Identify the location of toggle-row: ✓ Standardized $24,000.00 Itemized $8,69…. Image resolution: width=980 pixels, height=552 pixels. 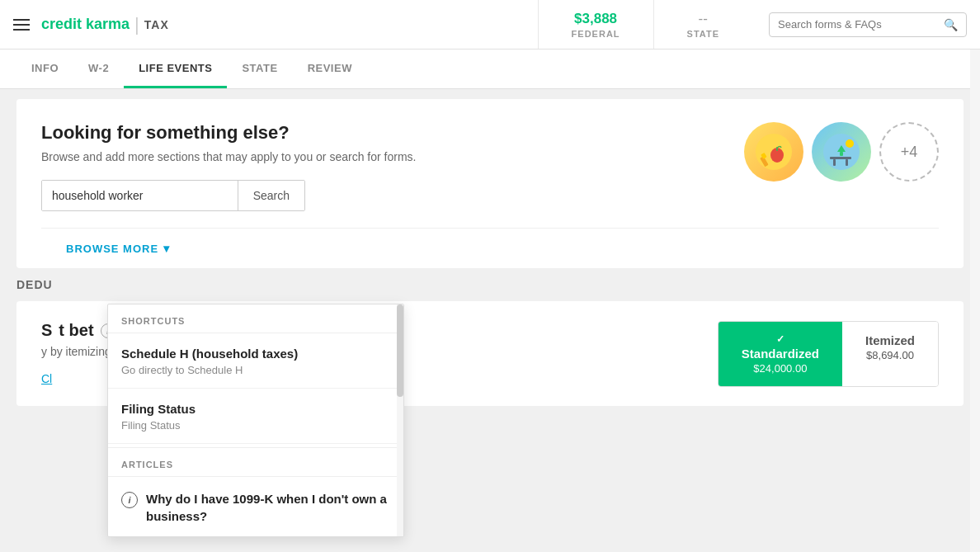
(828, 354).